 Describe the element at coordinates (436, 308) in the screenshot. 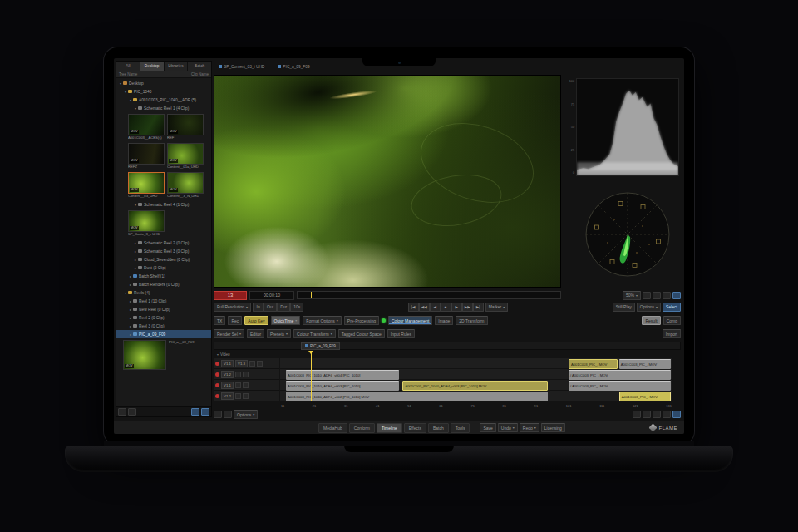

I see `playback-button: ◀` at that location.